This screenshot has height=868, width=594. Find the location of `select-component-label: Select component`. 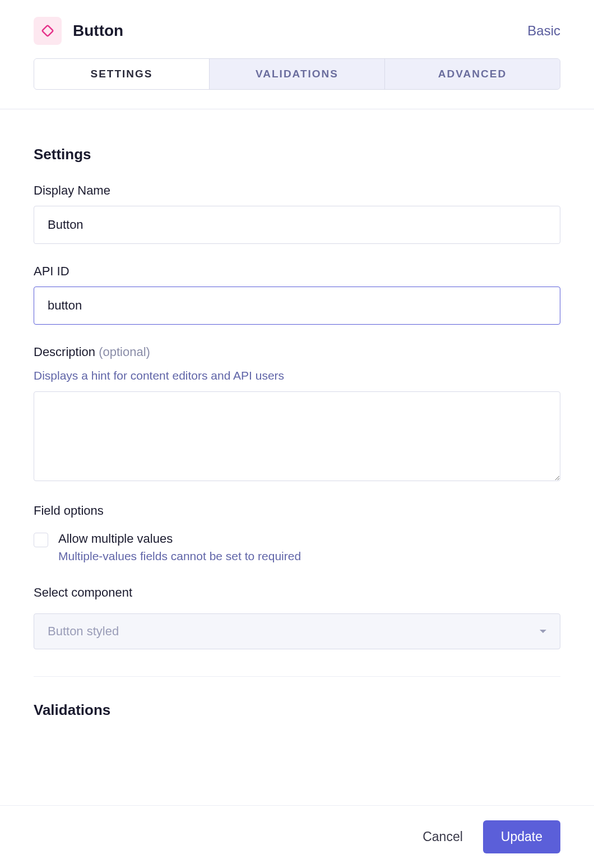

select-component-label: Select component is located at coordinates (297, 593).